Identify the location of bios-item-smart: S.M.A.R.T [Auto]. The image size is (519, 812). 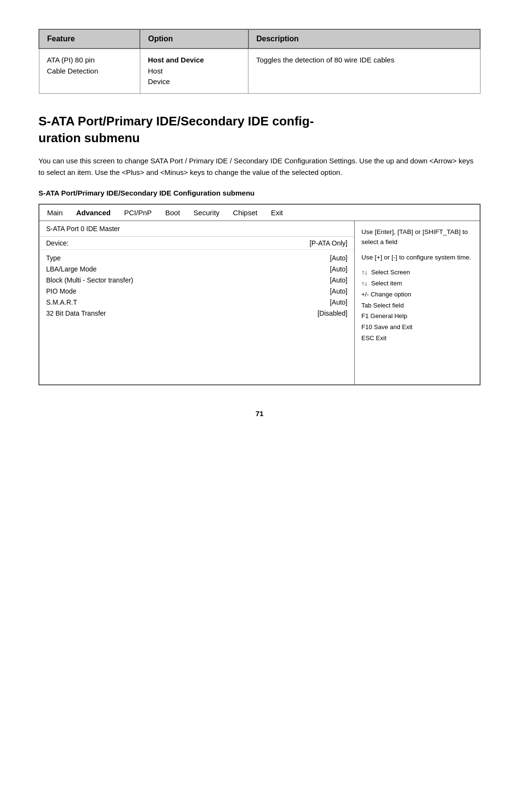
(197, 303).